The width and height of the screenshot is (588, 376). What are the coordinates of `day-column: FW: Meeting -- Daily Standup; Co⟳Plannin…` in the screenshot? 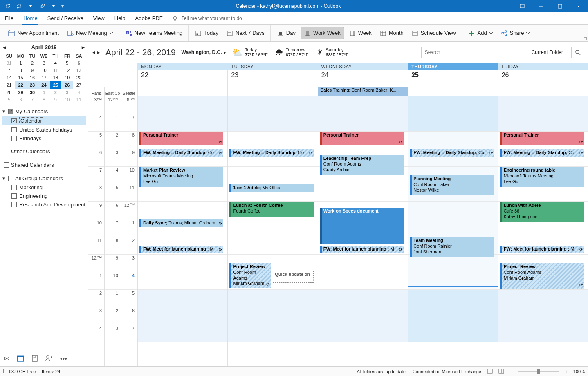 It's located at (453, 231).